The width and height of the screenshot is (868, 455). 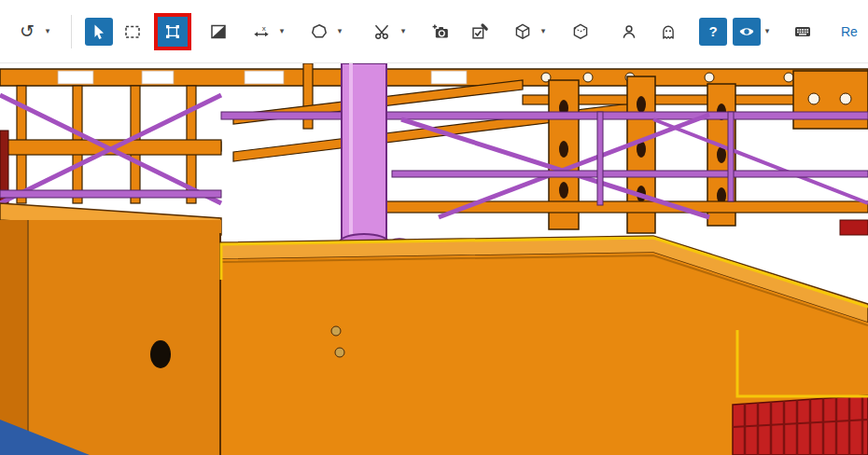 What do you see at coordinates (581, 32) in the screenshot?
I see `bounding-box-button` at bounding box center [581, 32].